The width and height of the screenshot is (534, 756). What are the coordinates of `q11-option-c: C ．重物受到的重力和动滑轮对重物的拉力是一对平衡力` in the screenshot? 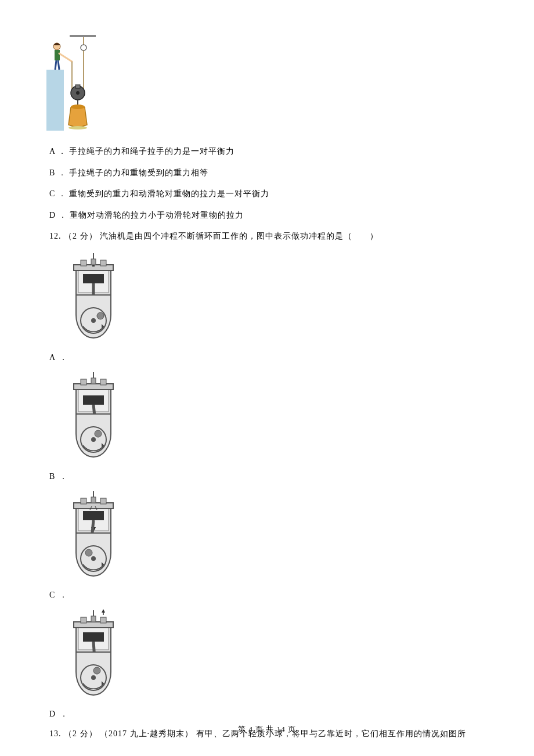 It's located at (267, 194).